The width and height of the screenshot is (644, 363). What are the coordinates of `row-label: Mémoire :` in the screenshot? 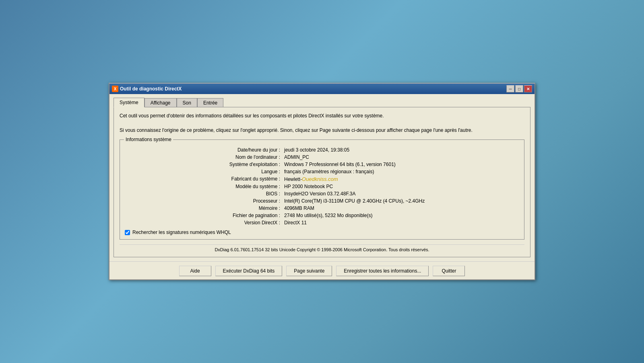 It's located at (204, 208).